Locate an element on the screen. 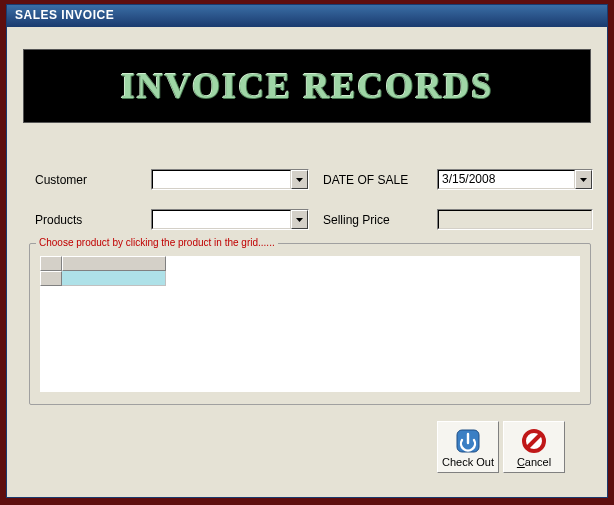 The height and width of the screenshot is (505, 614). grid-legend: Choose product by clicking the product i… is located at coordinates (157, 242).